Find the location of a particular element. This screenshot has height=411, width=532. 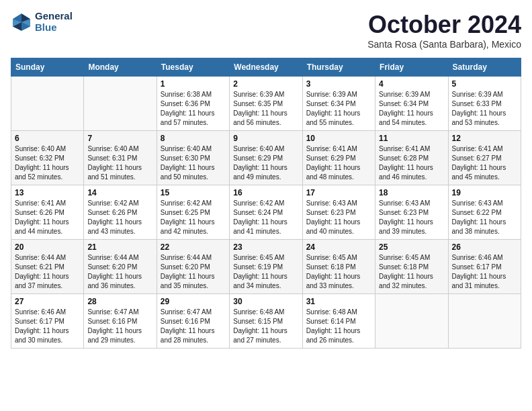

day-info: Sunrise: 6:41 AM Sunset: 6:26 PM Dayligh… is located at coordinates (47, 218).